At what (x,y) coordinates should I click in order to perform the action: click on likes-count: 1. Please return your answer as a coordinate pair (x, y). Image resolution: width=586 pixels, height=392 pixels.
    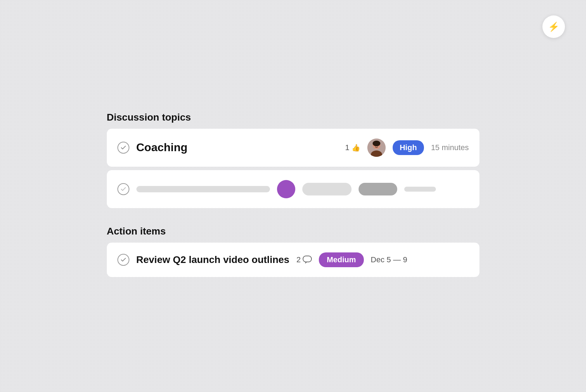
    Looking at the image, I should click on (347, 148).